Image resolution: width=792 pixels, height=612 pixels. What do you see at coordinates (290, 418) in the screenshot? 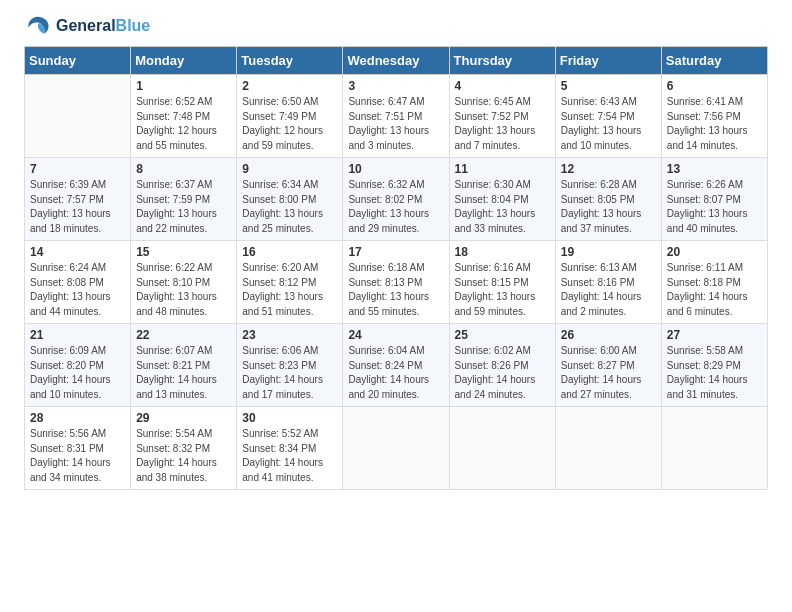
I see `day-number: 30` at bounding box center [290, 418].